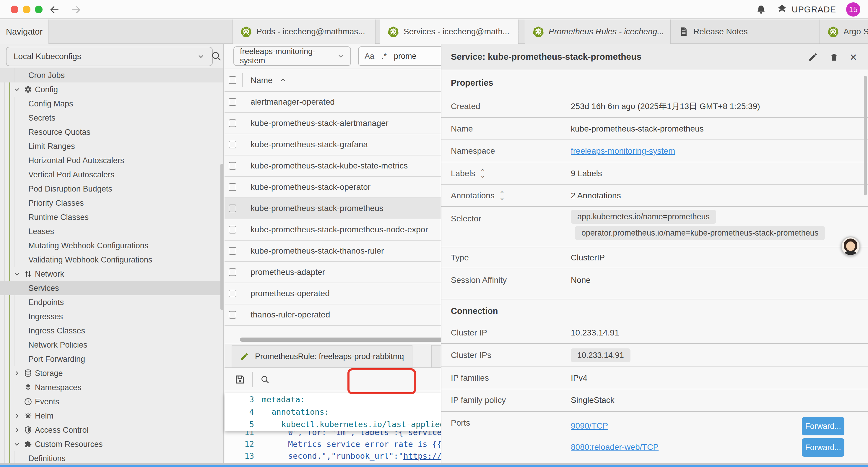 This screenshot has height=467, width=868. Describe the element at coordinates (112, 416) in the screenshot. I see `sidebar-item-helm: Helm` at that location.